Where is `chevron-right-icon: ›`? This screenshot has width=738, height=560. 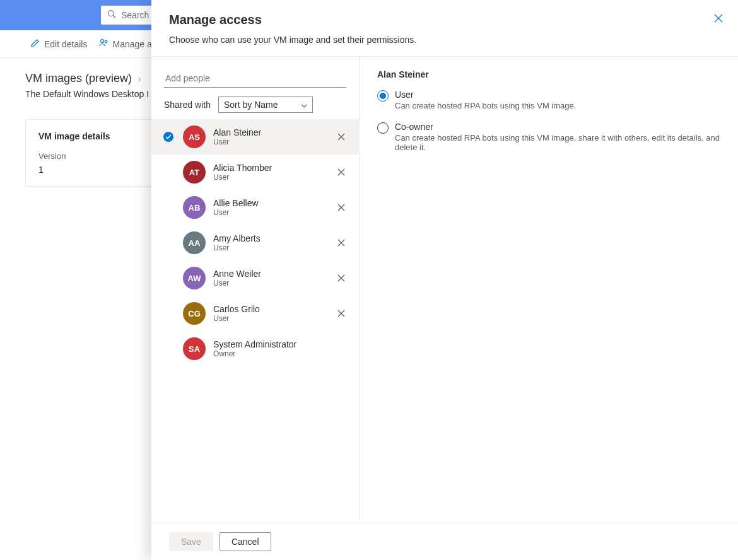 chevron-right-icon: › is located at coordinates (140, 79).